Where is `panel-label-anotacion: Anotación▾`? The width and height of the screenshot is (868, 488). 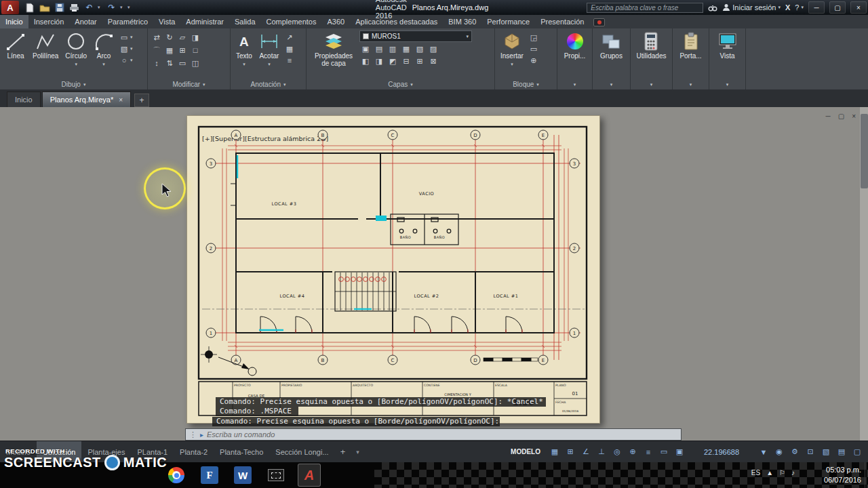 panel-label-anotacion: Anotación▾ is located at coordinates (269, 84).